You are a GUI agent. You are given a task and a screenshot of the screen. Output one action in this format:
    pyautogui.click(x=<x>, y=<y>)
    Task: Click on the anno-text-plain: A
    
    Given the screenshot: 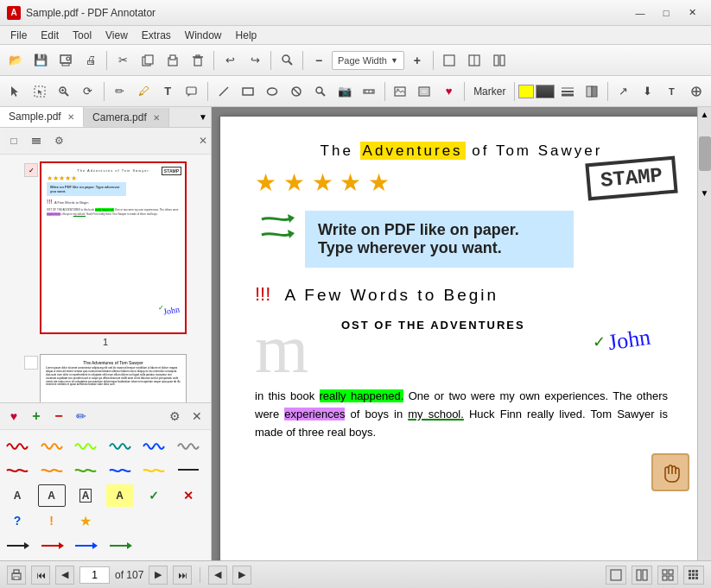 What is the action you would take?
    pyautogui.click(x=17, y=496)
    